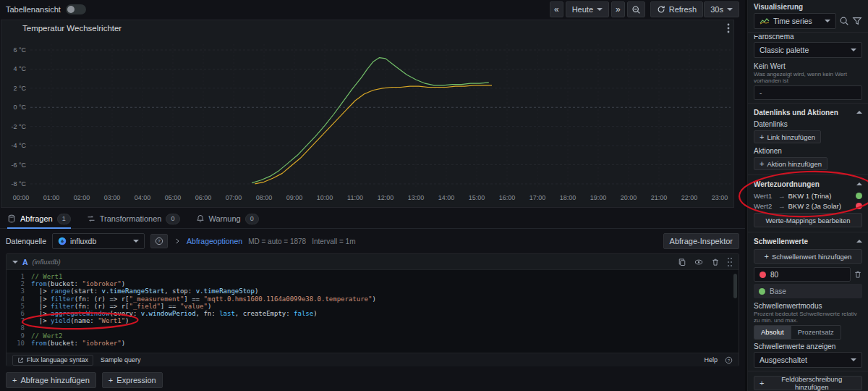 This screenshot has width=868, height=391. What do you see at coordinates (808, 125) in the screenshot?
I see `data-links-label: Datenlinks` at bounding box center [808, 125].